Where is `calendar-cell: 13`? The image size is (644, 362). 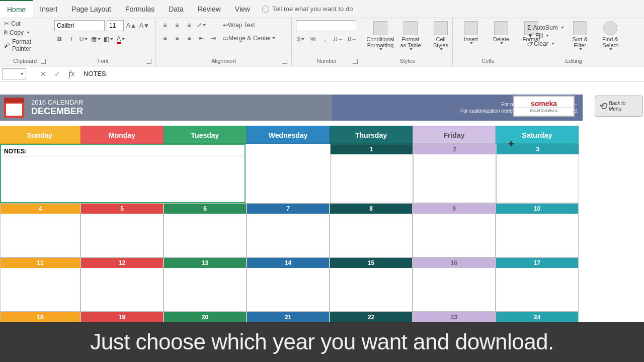 calendar-cell: 13 is located at coordinates (205, 285).